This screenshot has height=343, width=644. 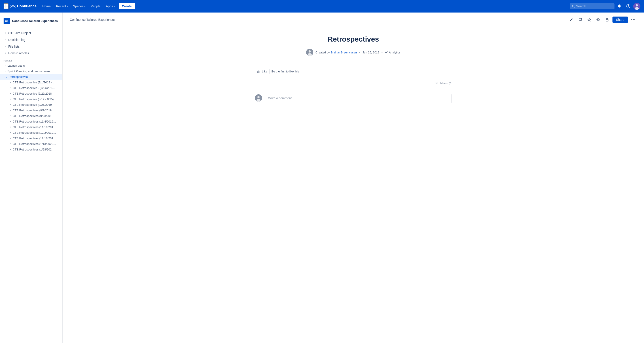 I want to click on user-avatar, so click(x=637, y=6).